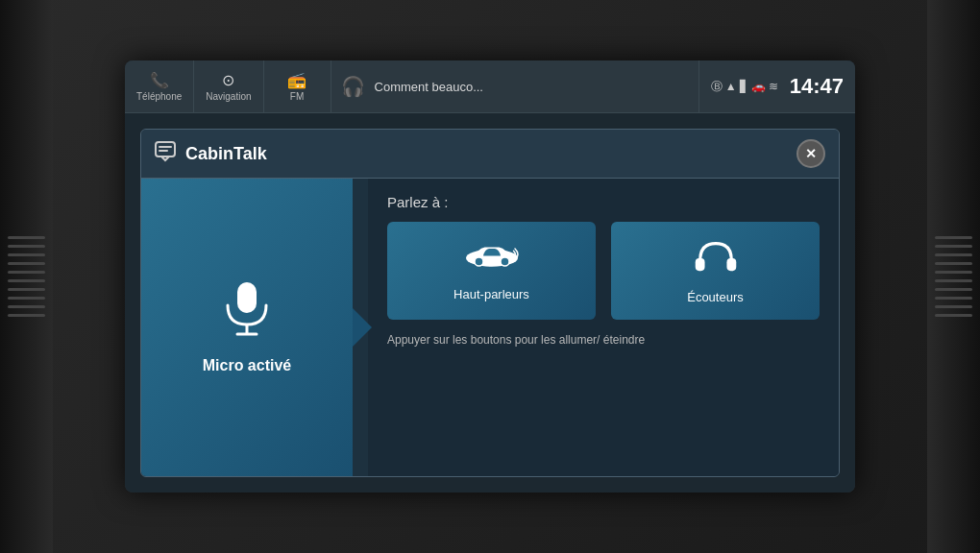 The width and height of the screenshot is (980, 553). Describe the element at coordinates (715, 271) in the screenshot. I see `ecouteurs-button: Écouteurs` at that location.